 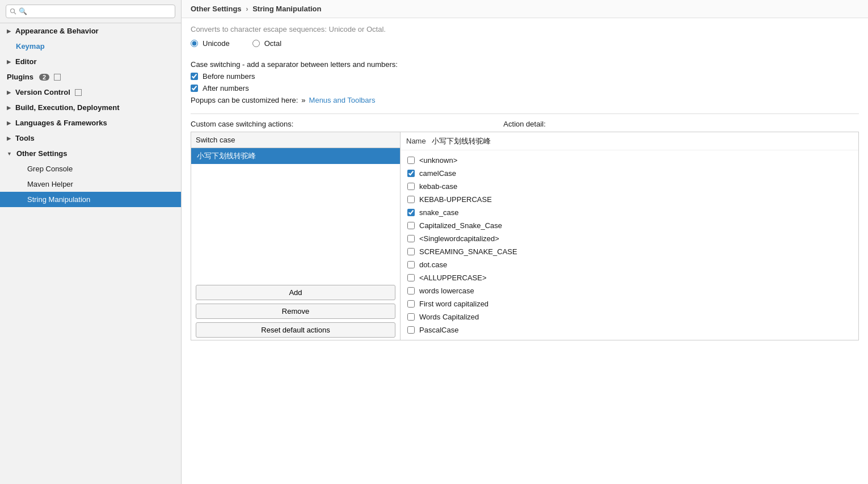 What do you see at coordinates (469, 252) in the screenshot?
I see `check-label-screaming-snake: SCREAMING_SNAKE_CASE` at bounding box center [469, 252].